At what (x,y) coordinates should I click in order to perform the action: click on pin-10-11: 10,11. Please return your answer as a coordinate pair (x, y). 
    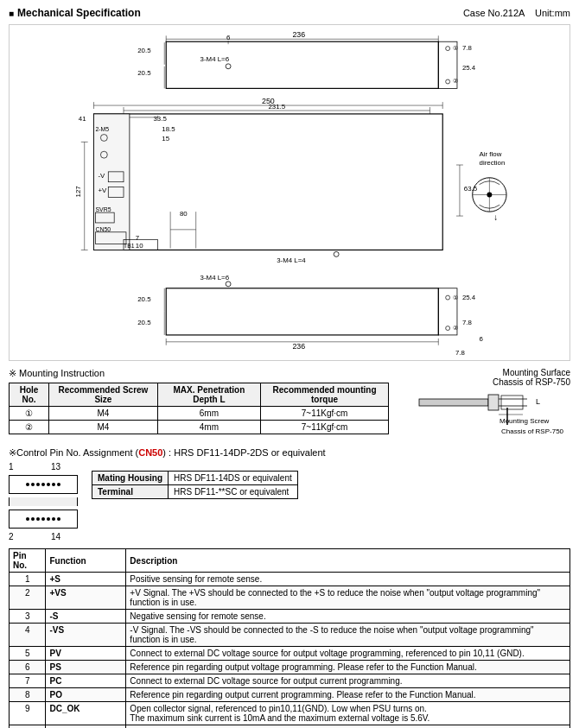
    Looking at the image, I should click on (28, 727).